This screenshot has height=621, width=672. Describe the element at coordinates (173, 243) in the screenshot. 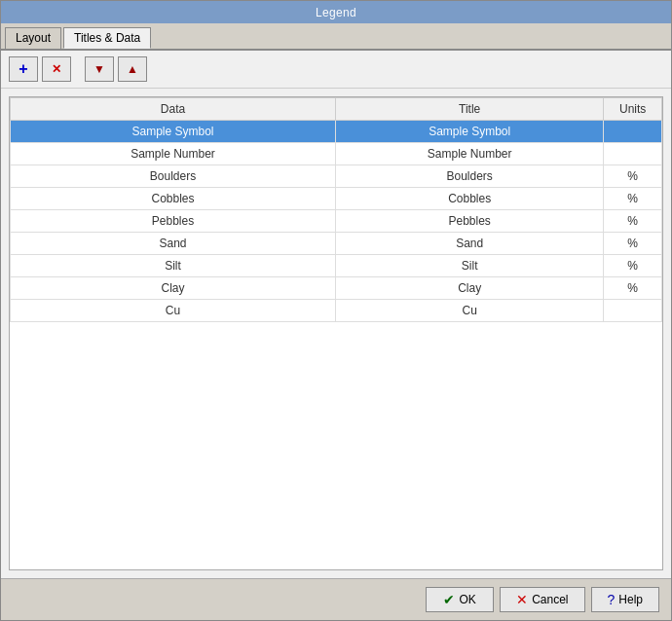

I see `cell-data: Sand` at that location.